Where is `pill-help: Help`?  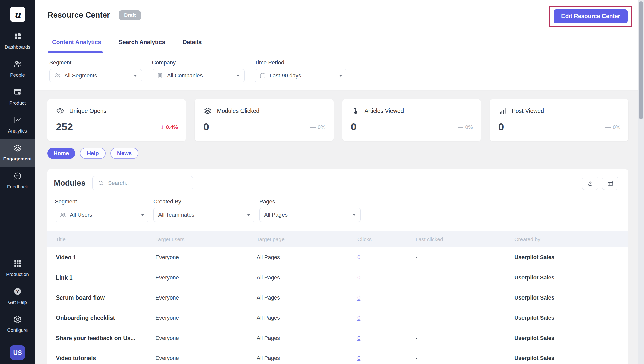 pill-help: Help is located at coordinates (93, 153).